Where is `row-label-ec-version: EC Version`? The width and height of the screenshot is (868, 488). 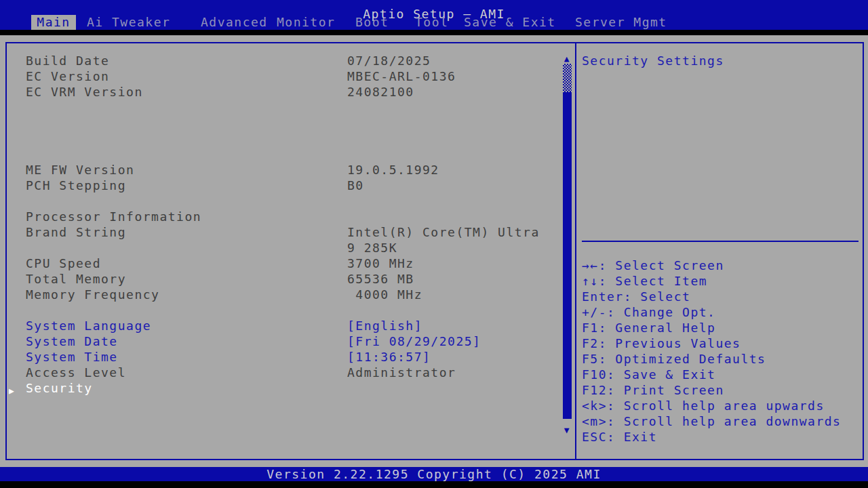
row-label-ec-version: EC Version is located at coordinates (182, 76).